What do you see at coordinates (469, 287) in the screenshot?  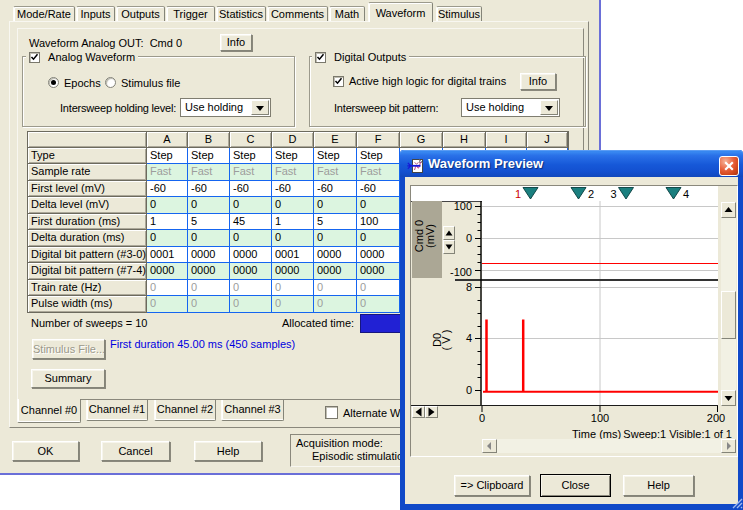 I see `svg-text: 8` at bounding box center [469, 287].